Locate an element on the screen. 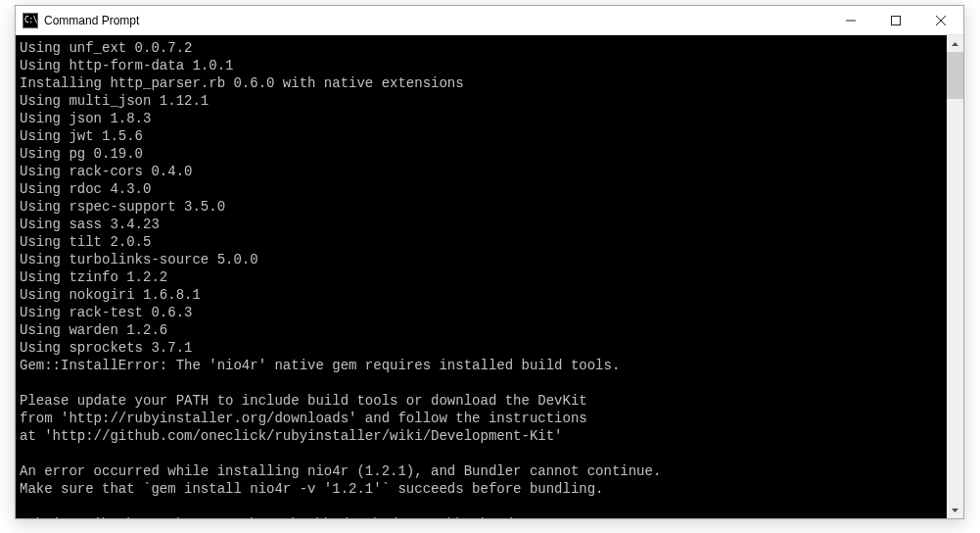 The height and width of the screenshot is (533, 980). scroll-track is located at coordinates (956, 276).